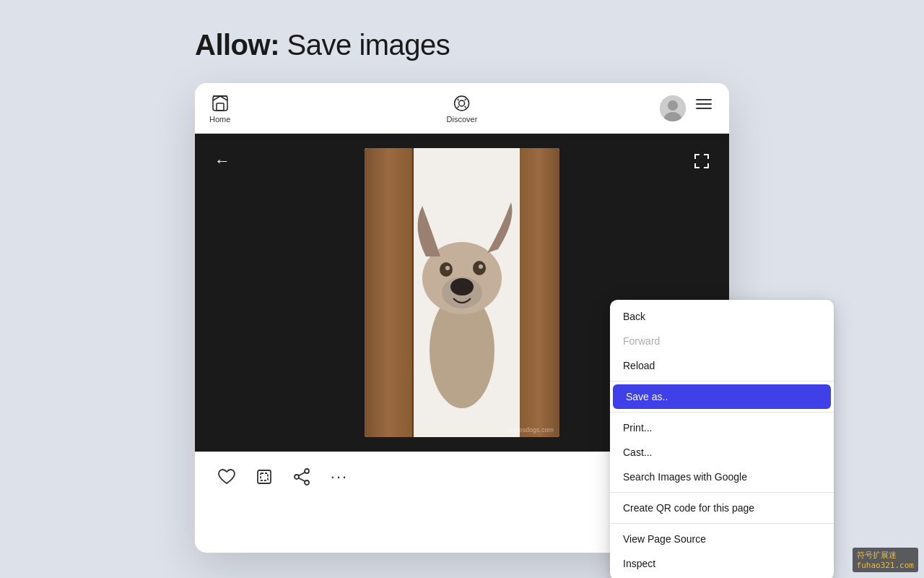 The image size is (924, 578). I want to click on menu-item-qr-code: Create QR code for this page, so click(722, 508).